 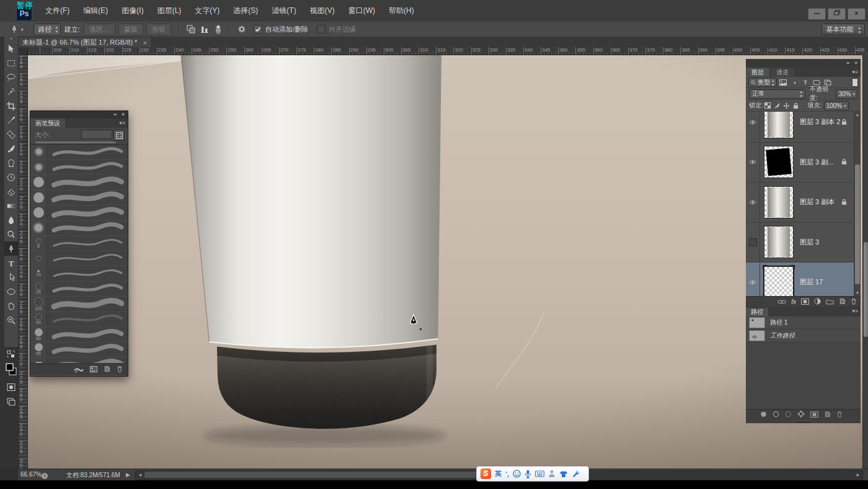 What do you see at coordinates (362, 11) in the screenshot?
I see `menu-item-8: 窗口(W)` at bounding box center [362, 11].